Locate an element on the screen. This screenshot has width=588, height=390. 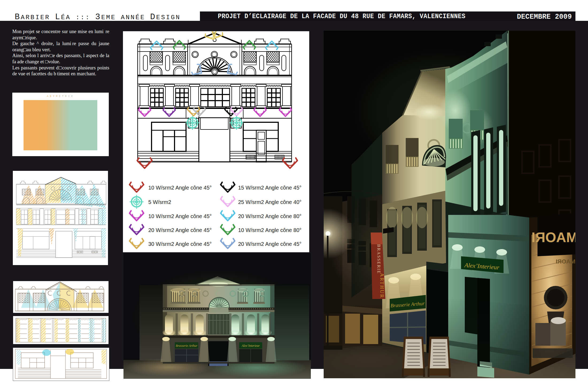
svg-text: ARTHUR is located at coordinates (382, 286).